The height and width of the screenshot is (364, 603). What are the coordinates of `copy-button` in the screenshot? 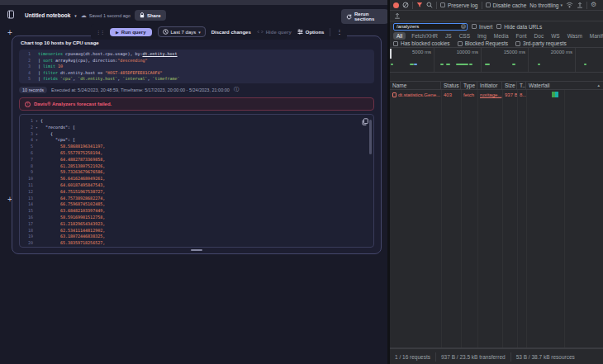 It's located at (365, 122).